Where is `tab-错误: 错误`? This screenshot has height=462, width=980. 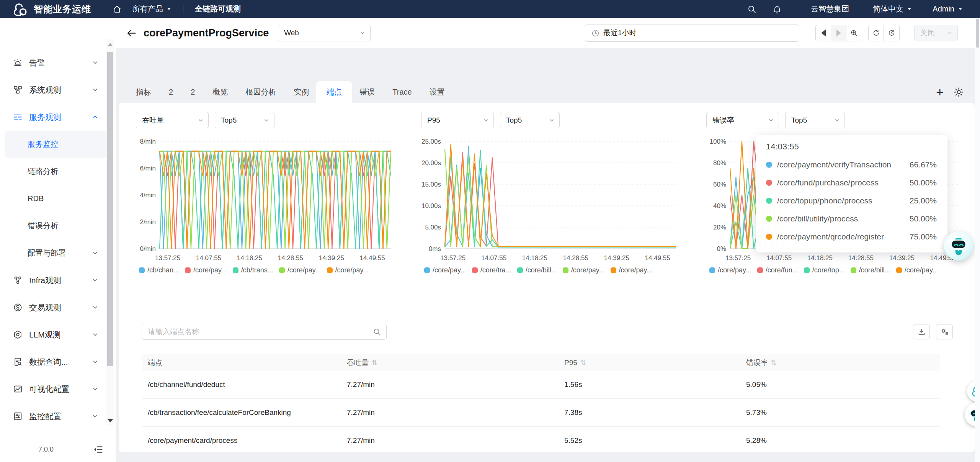 tab-错误: 错误 is located at coordinates (367, 92).